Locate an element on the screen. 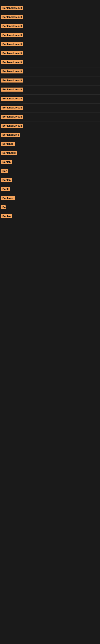  list-item: Bott is located at coordinates (50, 172).